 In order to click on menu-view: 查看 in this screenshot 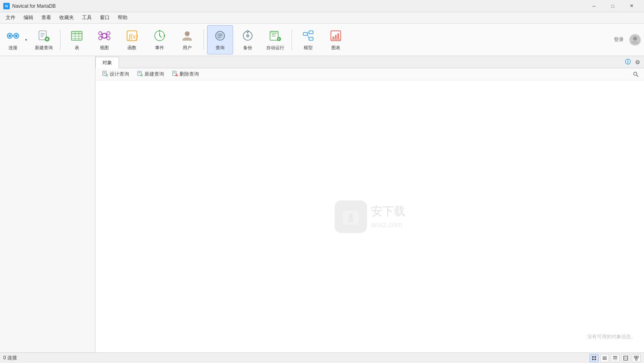, I will do `click(46, 18)`.